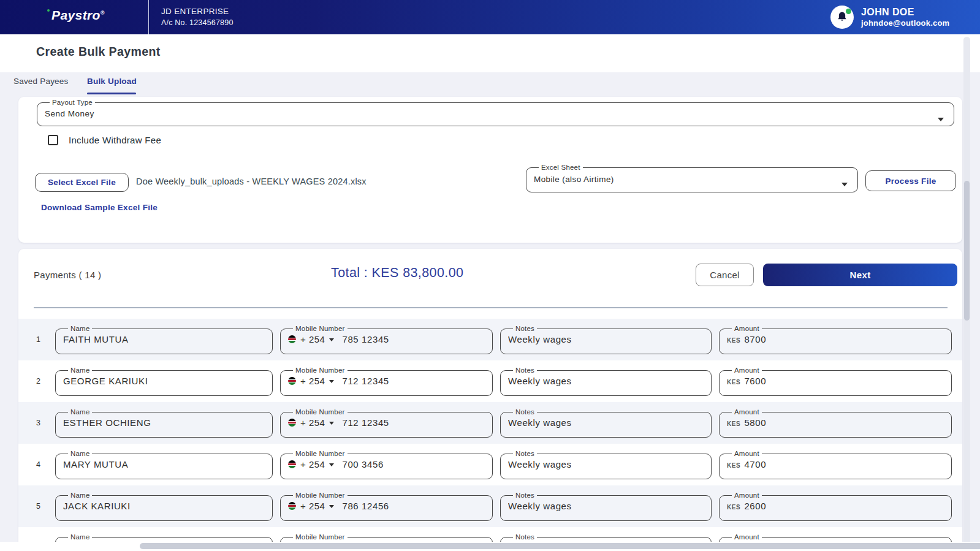 This screenshot has width=980, height=551. What do you see at coordinates (835, 340) in the screenshot?
I see `amount-field: Amount KES 8700` at bounding box center [835, 340].